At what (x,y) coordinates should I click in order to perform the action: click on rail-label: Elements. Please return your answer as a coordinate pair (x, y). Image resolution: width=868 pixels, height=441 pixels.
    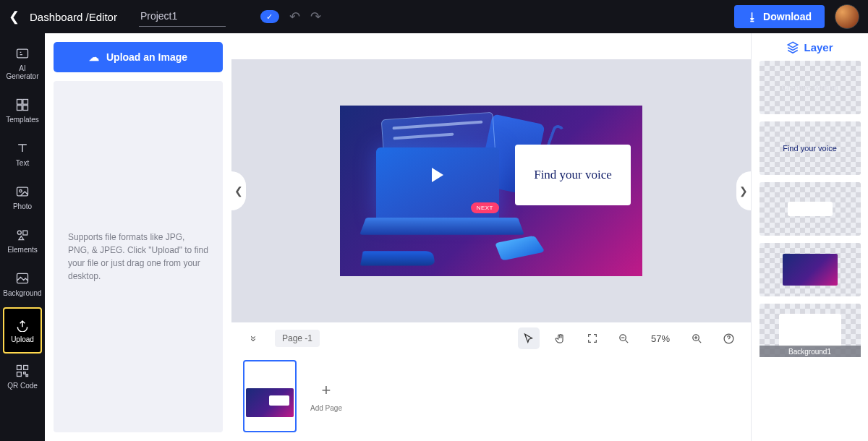
    Looking at the image, I should click on (22, 250).